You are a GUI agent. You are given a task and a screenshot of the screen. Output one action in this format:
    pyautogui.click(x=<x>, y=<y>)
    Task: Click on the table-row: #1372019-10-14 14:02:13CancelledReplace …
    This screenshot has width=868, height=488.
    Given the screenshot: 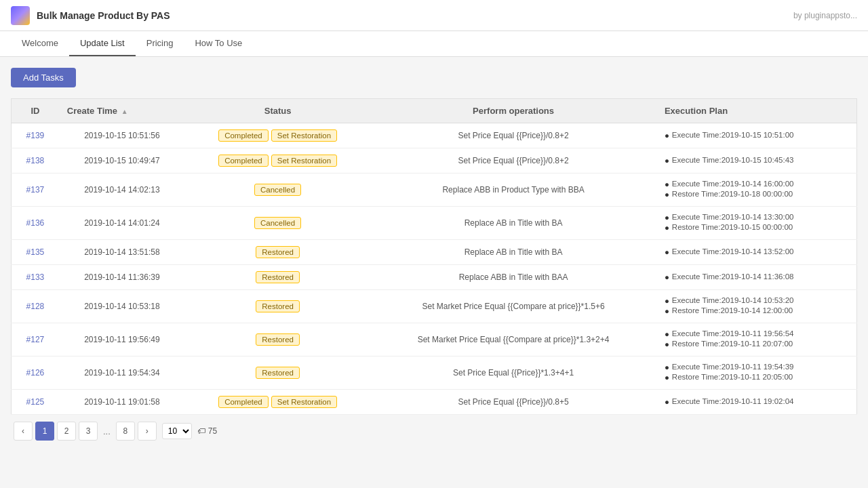 What is the action you would take?
    pyautogui.click(x=434, y=190)
    